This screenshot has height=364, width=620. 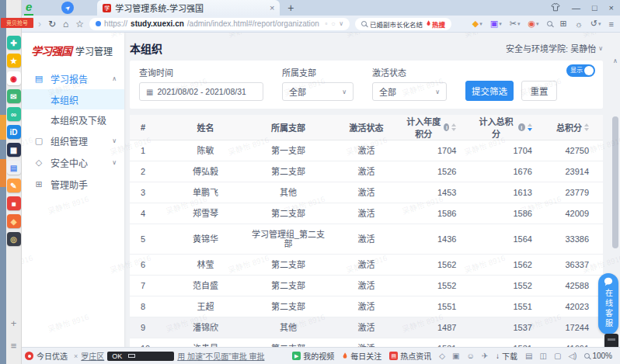 I want to click on new-tab-button: +, so click(x=291, y=8).